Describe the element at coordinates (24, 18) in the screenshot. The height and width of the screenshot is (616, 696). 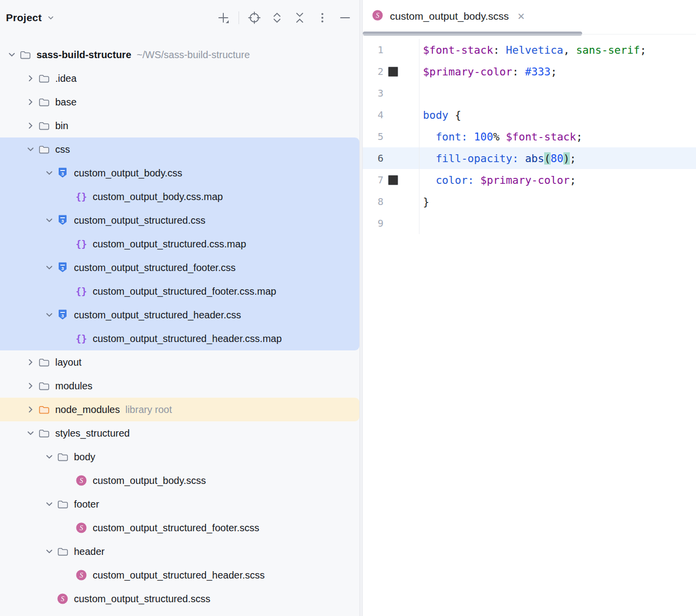
I see `project-view-title: Project` at that location.